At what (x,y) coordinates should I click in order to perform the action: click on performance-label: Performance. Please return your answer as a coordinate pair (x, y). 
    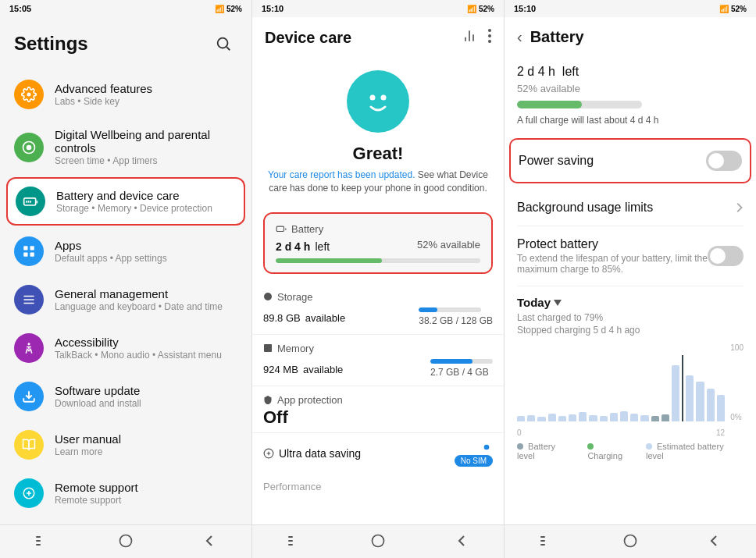
    Looking at the image, I should click on (378, 485).